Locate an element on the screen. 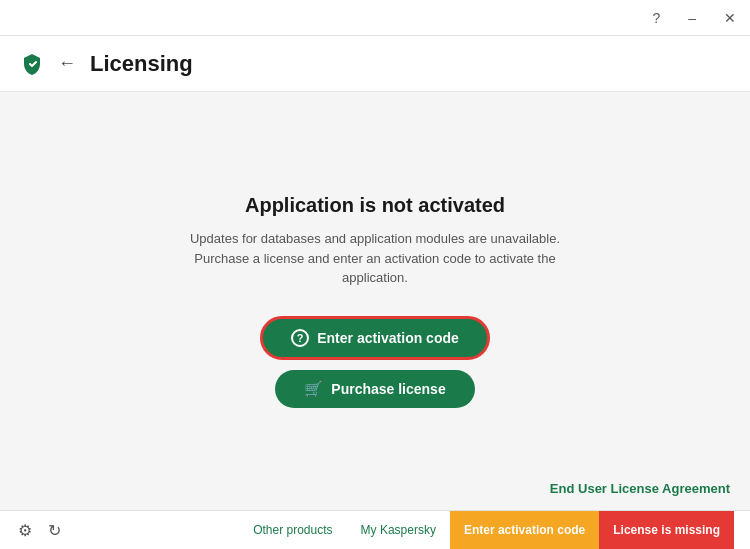 Image resolution: width=750 pixels, height=549 pixels. enter-activation-tab: Enter activation code is located at coordinates (524, 530).